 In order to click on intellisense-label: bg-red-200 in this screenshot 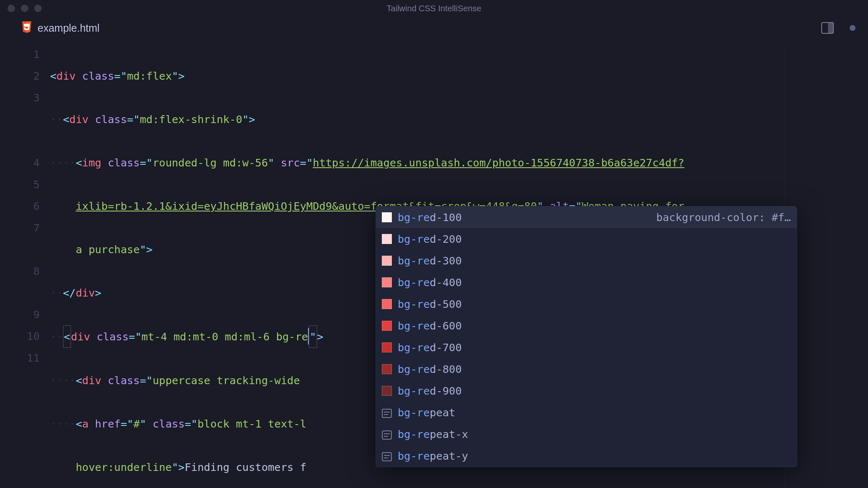, I will do `click(430, 239)`.